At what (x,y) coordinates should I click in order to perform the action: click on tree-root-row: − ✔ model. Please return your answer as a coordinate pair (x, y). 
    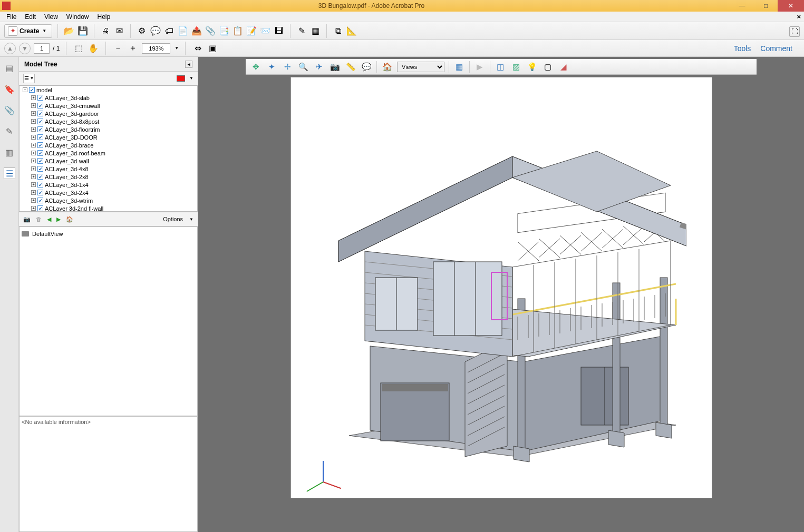
    Looking at the image, I should click on (109, 90).